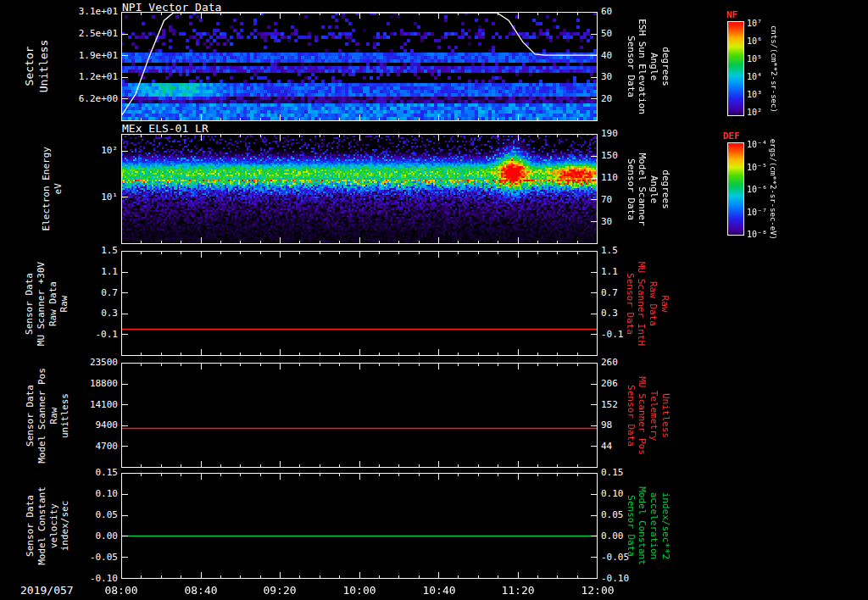 Image resolution: width=868 pixels, height=600 pixels. Describe the element at coordinates (765, 168) in the screenshot. I see `tick-label: 10⁻⁵` at that location.